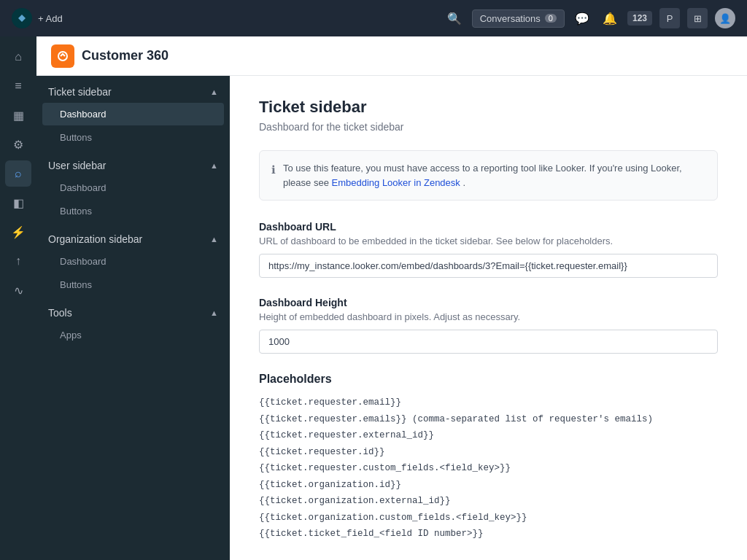 Image resolution: width=747 pixels, height=560 pixels. Describe the element at coordinates (214, 92) in the screenshot. I see `ticket-sidebar-chevron: ▲` at that location.